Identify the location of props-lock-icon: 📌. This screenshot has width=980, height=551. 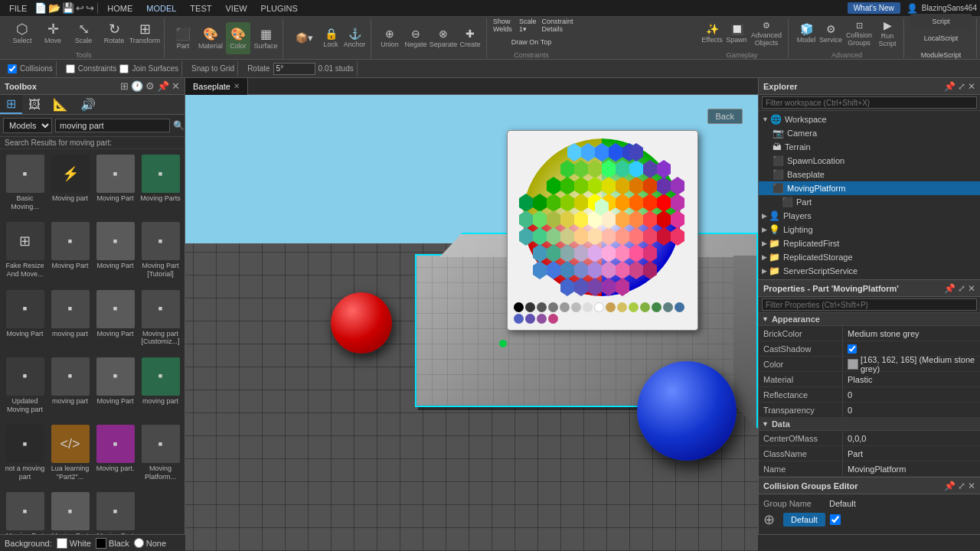
(949, 289).